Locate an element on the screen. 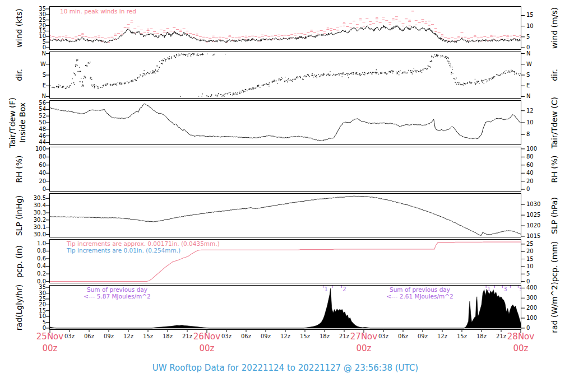 This screenshot has height=392, width=574. panel-rad: 12135Sum of previous day<--- 5.87 MJoule… is located at coordinates (285, 307).